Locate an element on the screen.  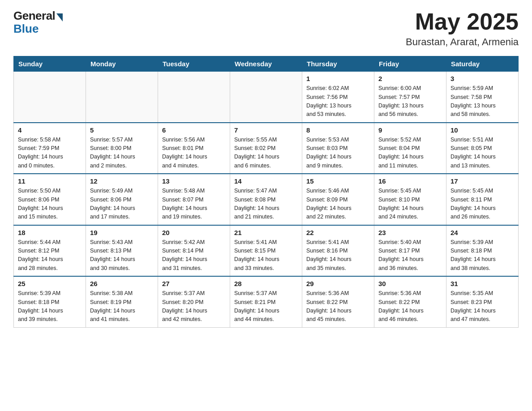
calendar-header-saturday: Saturday is located at coordinates (483, 64).